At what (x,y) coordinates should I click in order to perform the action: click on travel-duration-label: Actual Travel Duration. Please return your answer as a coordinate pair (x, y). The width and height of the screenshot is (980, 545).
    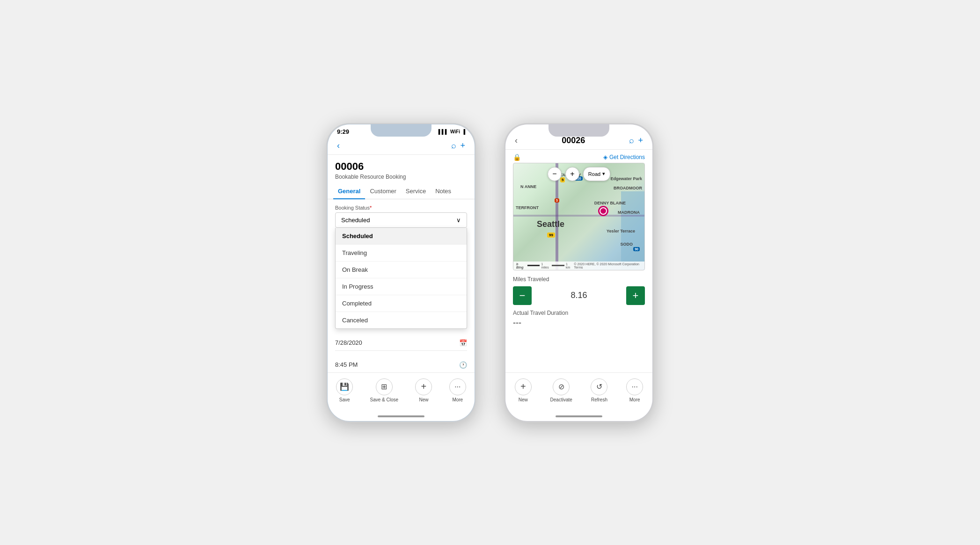
    Looking at the image, I should click on (579, 313).